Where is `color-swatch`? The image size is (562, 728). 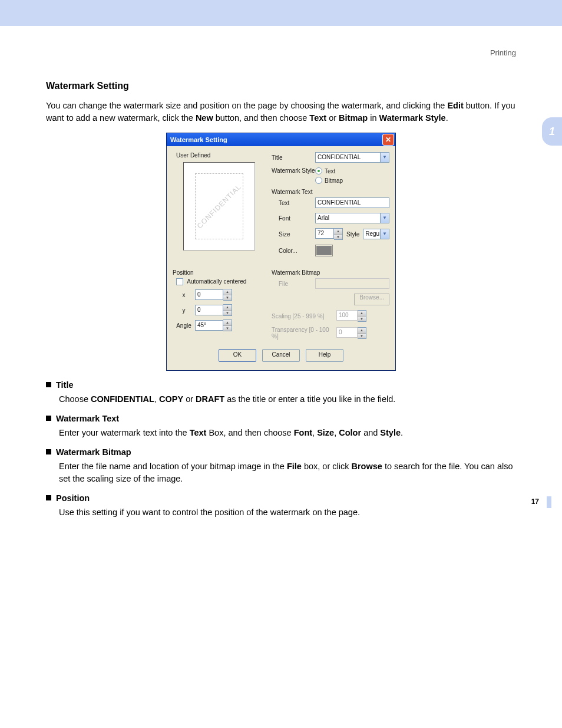
color-swatch is located at coordinates (324, 251).